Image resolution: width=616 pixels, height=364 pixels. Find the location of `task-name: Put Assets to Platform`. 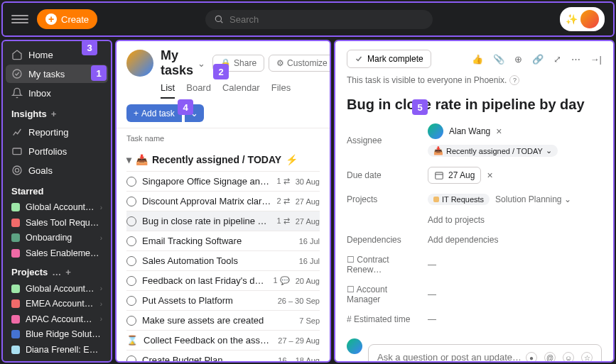

task-name: Put Assets to Platform is located at coordinates (207, 301).